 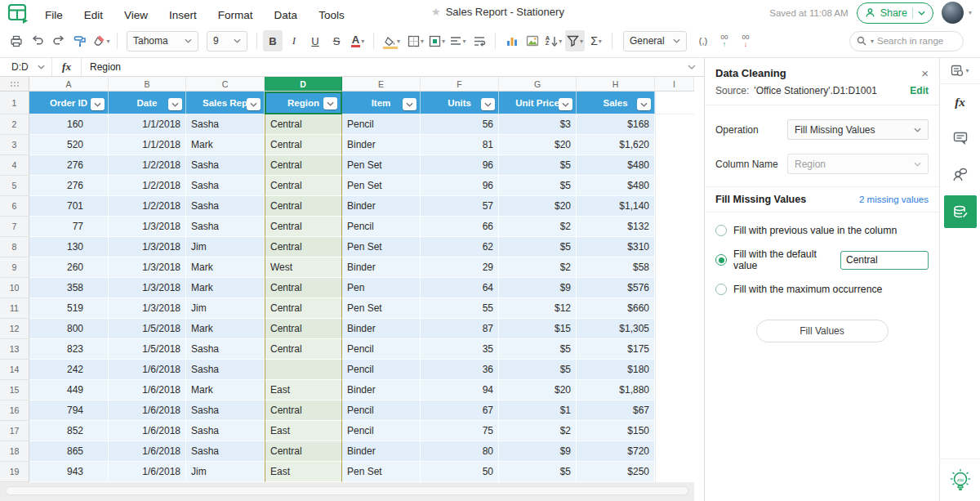 What do you see at coordinates (960, 102) in the screenshot?
I see `functions-panel-icon: fx` at bounding box center [960, 102].